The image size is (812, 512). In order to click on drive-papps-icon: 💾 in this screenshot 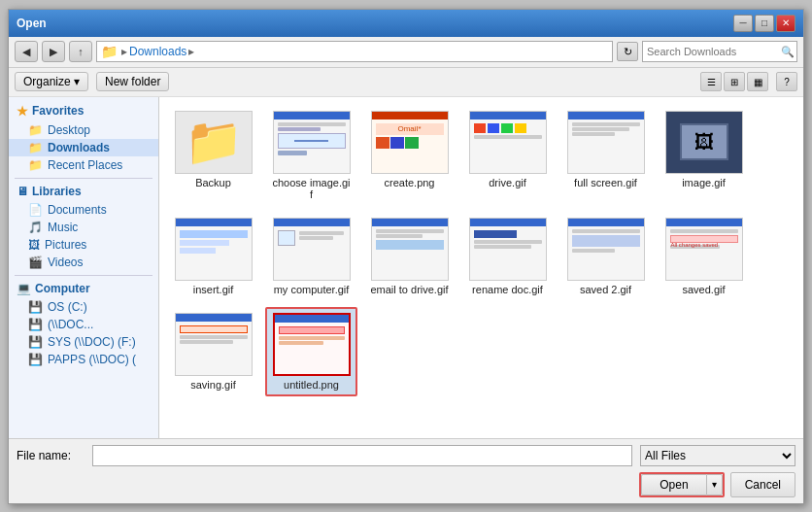, I will do `click(35, 359)`.